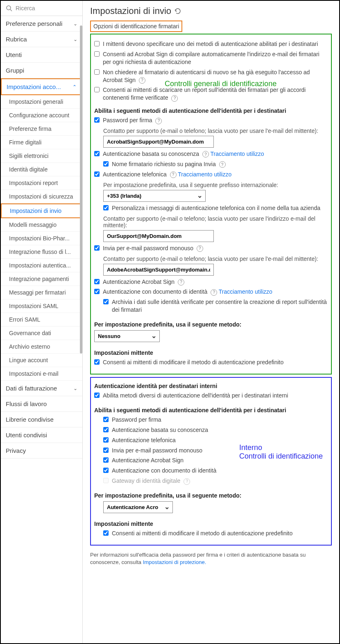 The width and height of the screenshot is (340, 644). I want to click on cb-senders-specify, so click(97, 43).